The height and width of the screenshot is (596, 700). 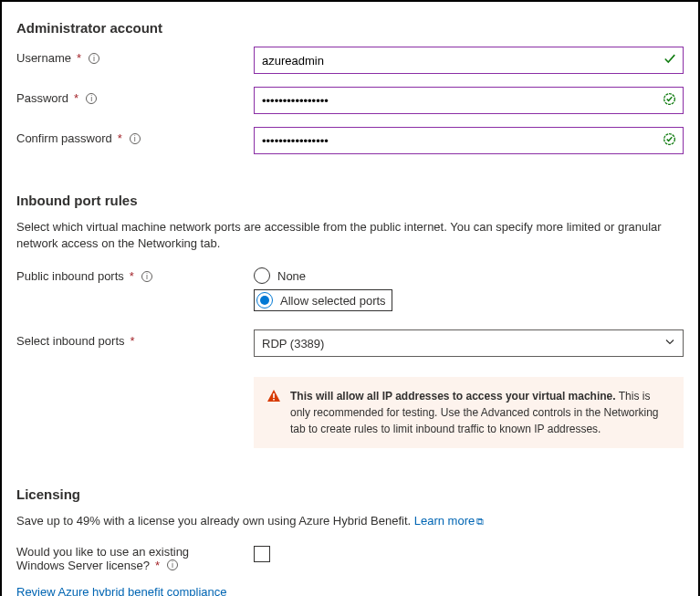 What do you see at coordinates (215, 520) in the screenshot?
I see `licensing-desc-text: Save up to 49% with a license you alread…` at bounding box center [215, 520].